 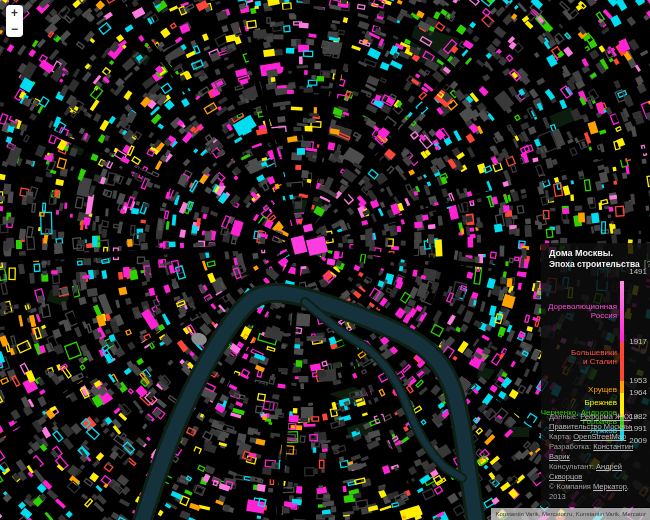 I want to click on legend-credit-link: OpenStreetMap, so click(x=600, y=436).